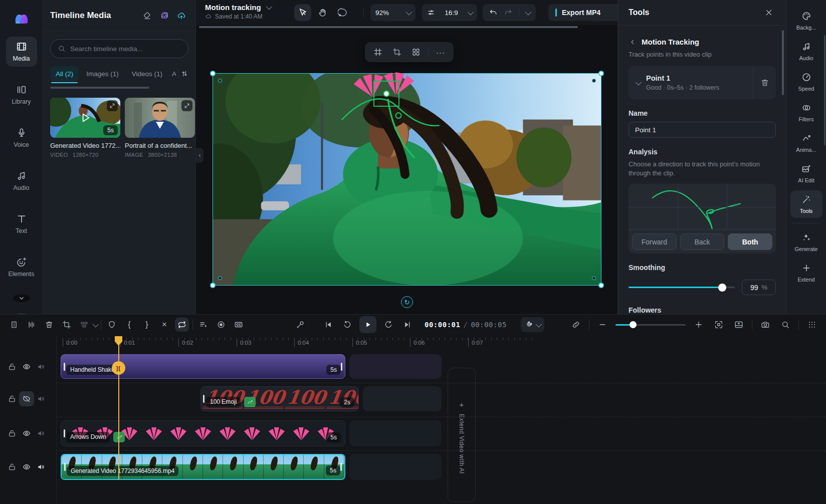 The image size is (826, 504). Describe the element at coordinates (739, 325) in the screenshot. I see `panel-layout-button` at that location.